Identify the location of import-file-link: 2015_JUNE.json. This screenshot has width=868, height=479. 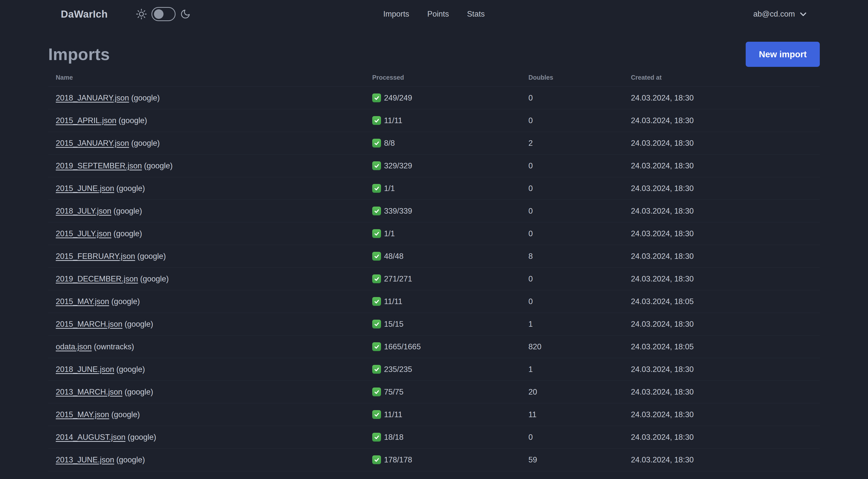
(85, 188).